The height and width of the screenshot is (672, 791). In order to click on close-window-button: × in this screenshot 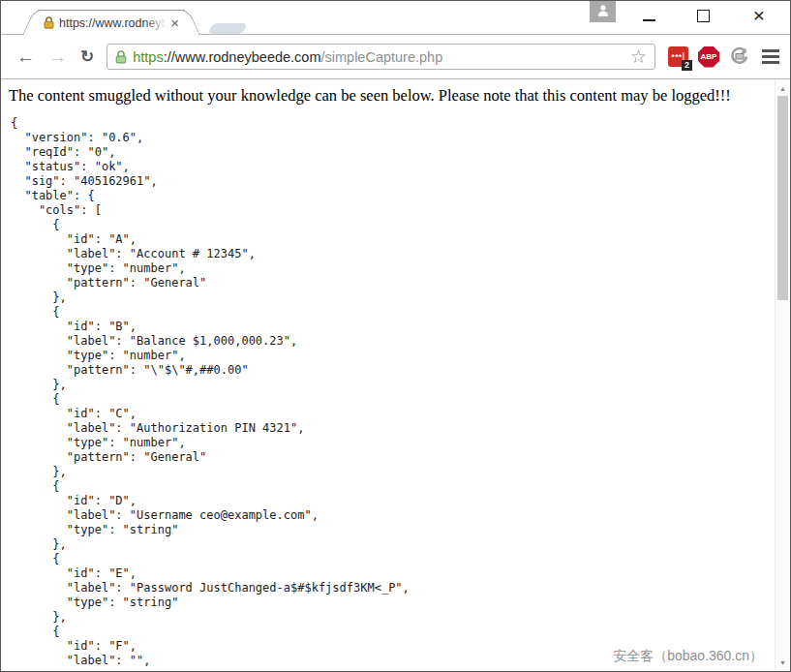, I will do `click(759, 15)`.